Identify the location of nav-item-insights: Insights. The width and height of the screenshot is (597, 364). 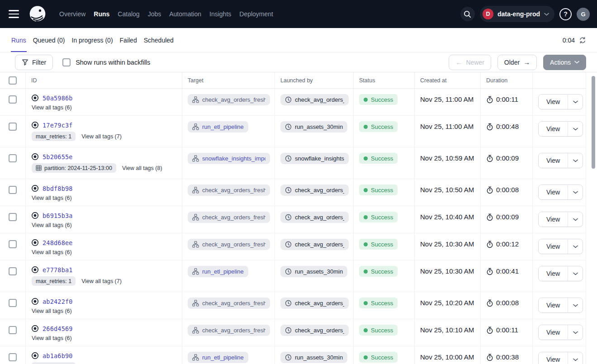
(220, 14).